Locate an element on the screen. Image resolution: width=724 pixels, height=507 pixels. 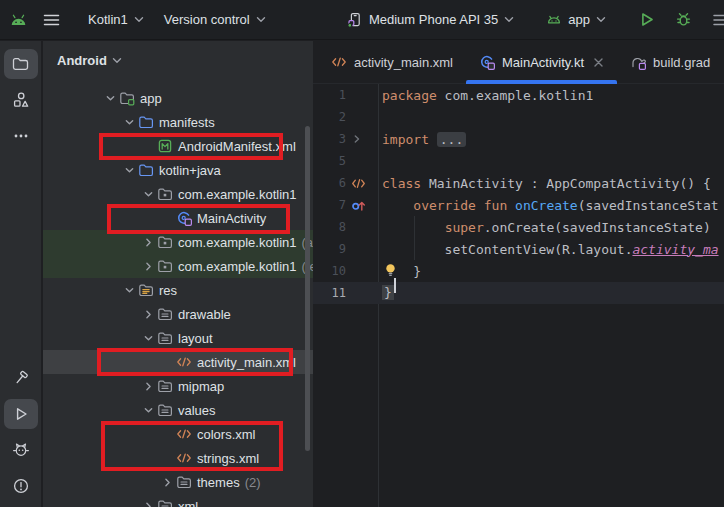
tree-item-values: values is located at coordinates (178, 410).